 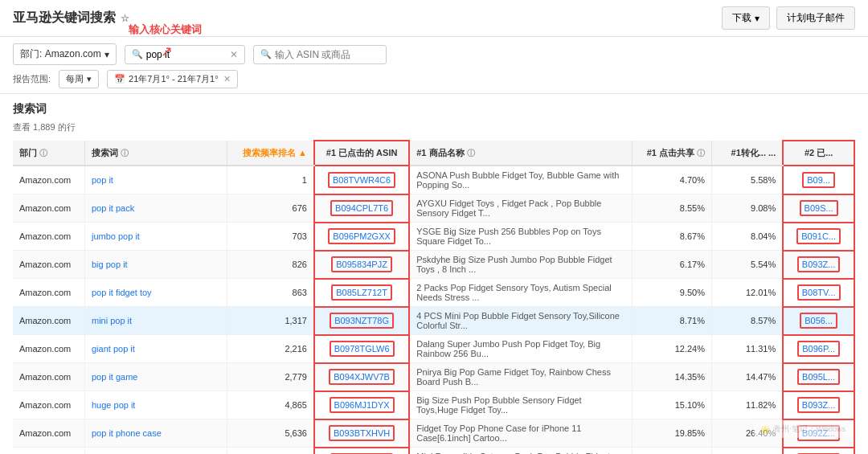 What do you see at coordinates (125, 153) in the screenshot?
I see `info-icon2: ⓘ` at bounding box center [125, 153].